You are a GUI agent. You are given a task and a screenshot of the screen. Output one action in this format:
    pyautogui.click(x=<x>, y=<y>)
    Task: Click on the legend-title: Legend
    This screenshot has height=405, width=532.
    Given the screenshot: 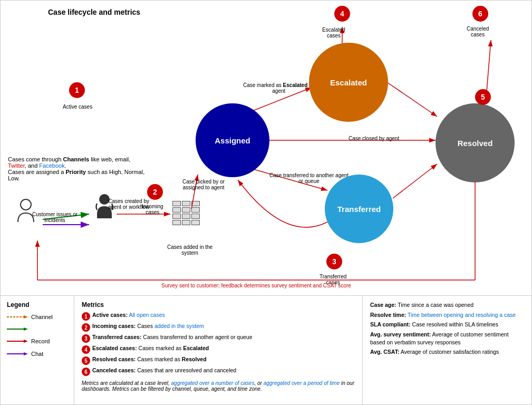 What is the action you would take?
    pyautogui.click(x=37, y=305)
    